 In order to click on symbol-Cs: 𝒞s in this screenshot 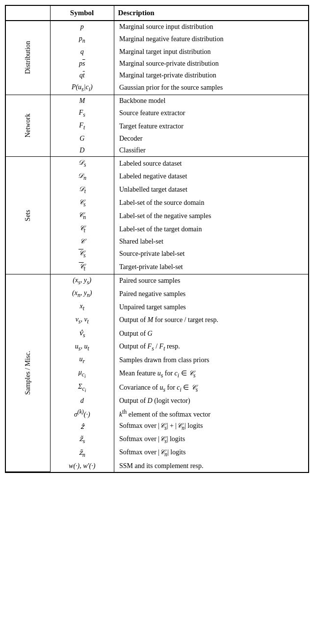, I will do `click(82, 203)`.